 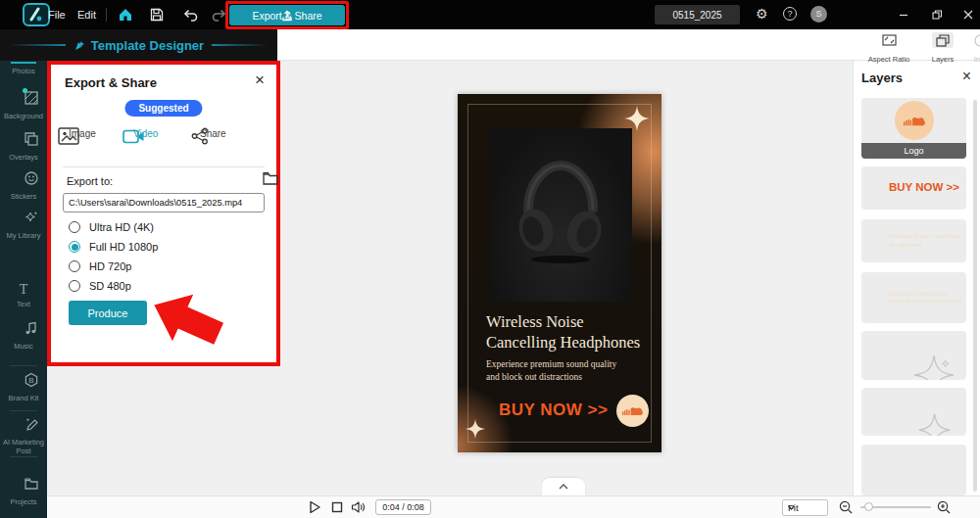 I want to click on sidebar-item-overlays: Overlays, so click(x=24, y=147).